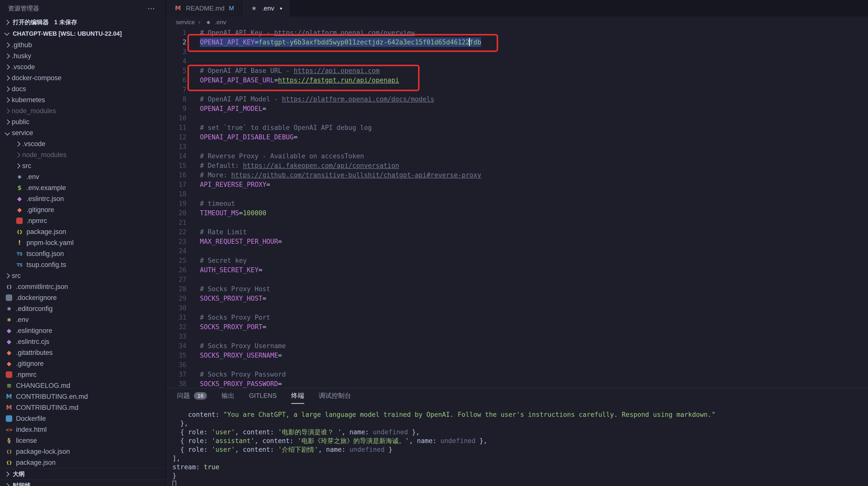  Describe the element at coordinates (179, 166) in the screenshot. I see `line-number: 15` at that location.